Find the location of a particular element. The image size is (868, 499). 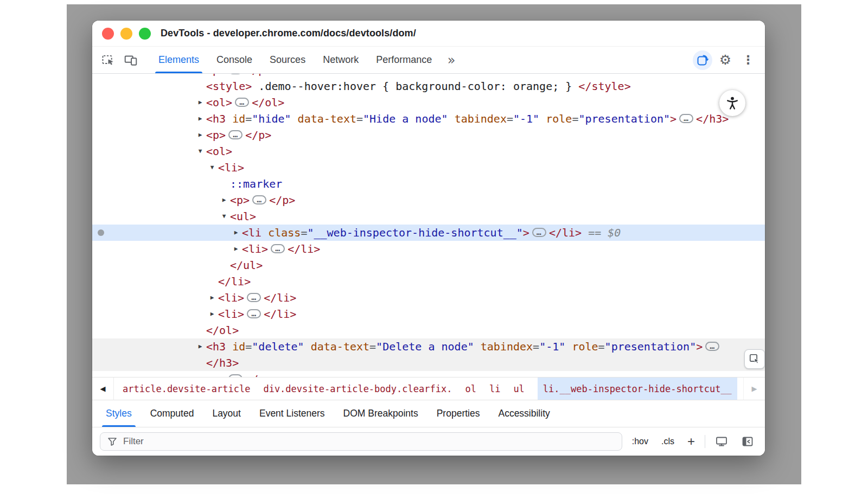

dom-tree-row: ▶<ol>…</ol> is located at coordinates (429, 103).